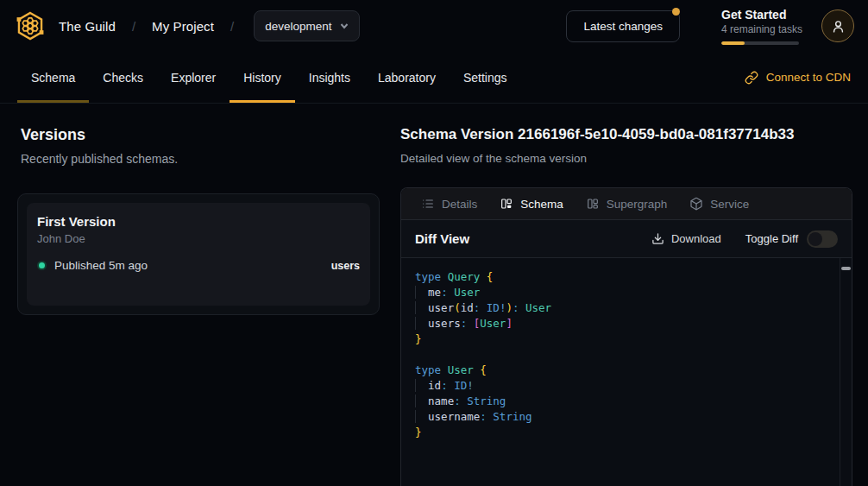 The height and width of the screenshot is (486, 868). What do you see at coordinates (760, 43) in the screenshot?
I see `get-started-progress-bar` at bounding box center [760, 43].